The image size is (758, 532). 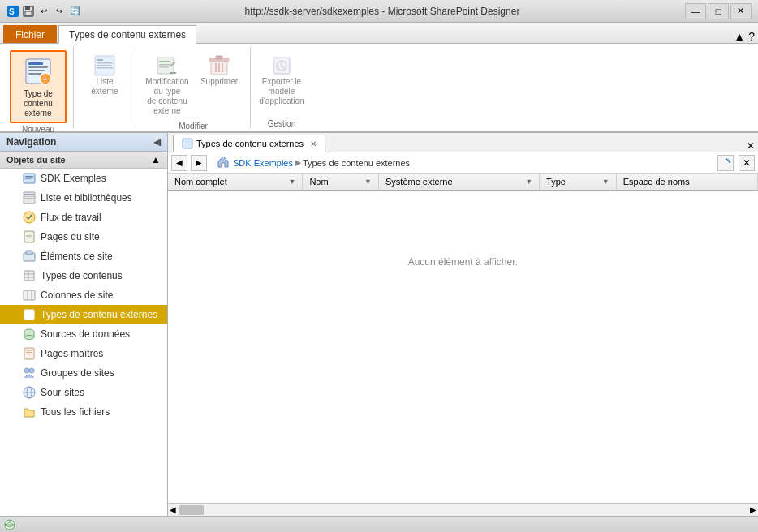 I want to click on nav-item-elements-site: Éléments de site, so click(x=84, y=256).